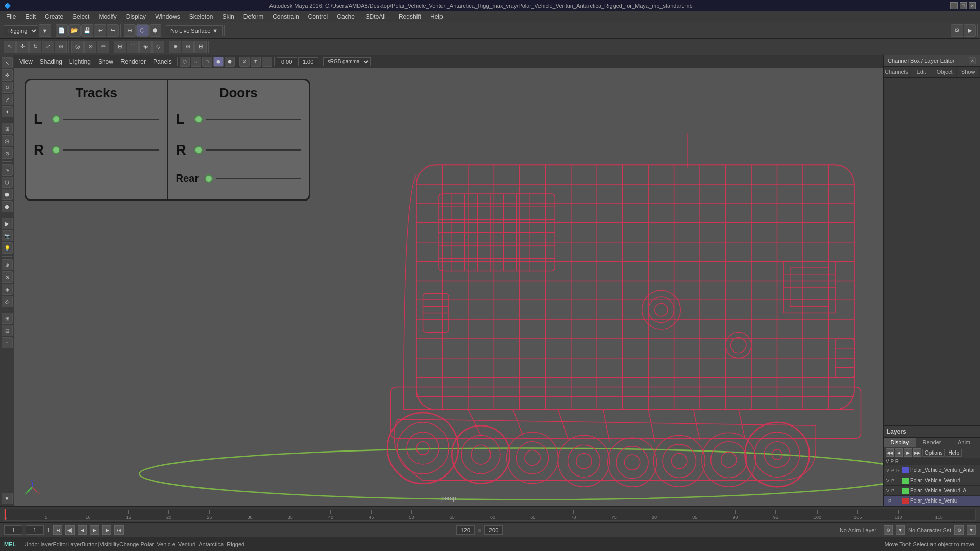 The height and width of the screenshot is (551, 980). What do you see at coordinates (7, 63) in the screenshot?
I see `select-btn: ↖` at bounding box center [7, 63].